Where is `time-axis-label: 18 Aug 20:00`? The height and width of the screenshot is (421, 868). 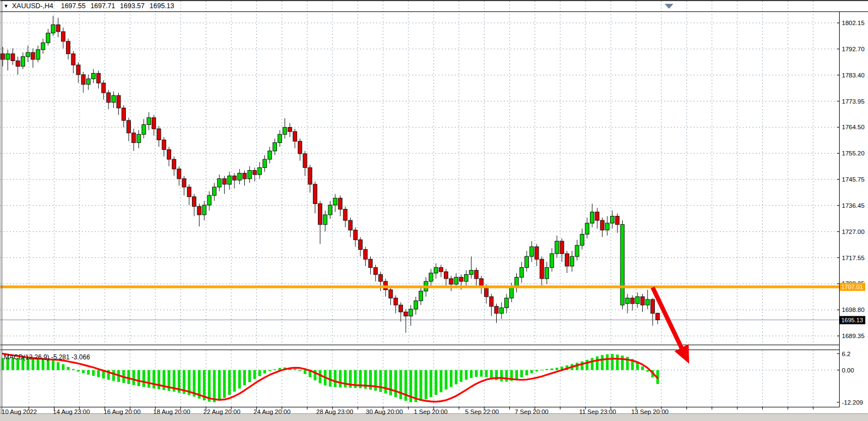
time-axis-label: 18 Aug 20:00 is located at coordinates (172, 412).